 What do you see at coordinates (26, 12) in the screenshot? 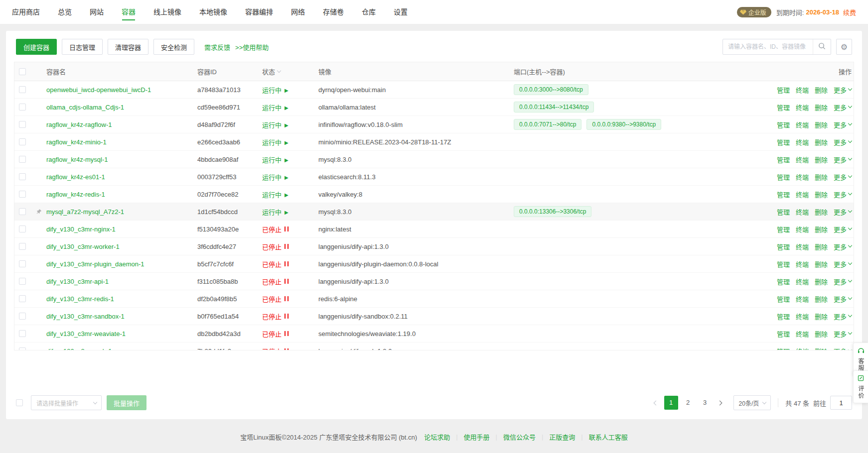
I see `nav-item-0: 应用商店` at bounding box center [26, 12].